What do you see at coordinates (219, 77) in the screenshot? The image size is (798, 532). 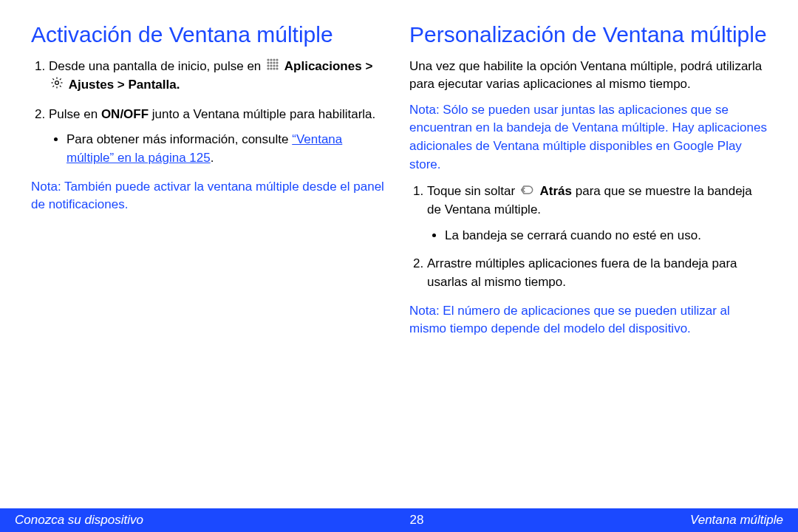 I see `left-step-1: Desde una pantalla de inicio, pulse en A…` at bounding box center [219, 77].